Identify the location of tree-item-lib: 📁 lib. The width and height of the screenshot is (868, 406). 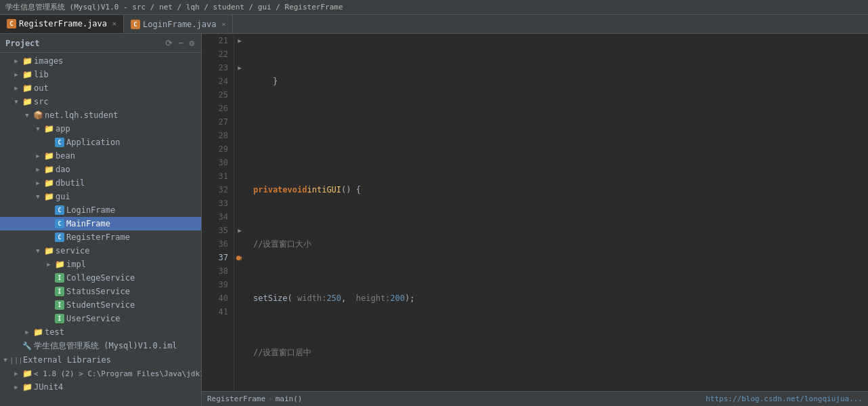
(100, 75).